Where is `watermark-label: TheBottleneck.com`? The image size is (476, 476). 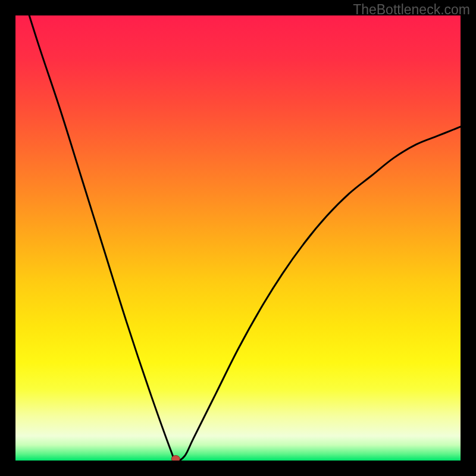
watermark-label: TheBottleneck.com is located at coordinates (412, 10).